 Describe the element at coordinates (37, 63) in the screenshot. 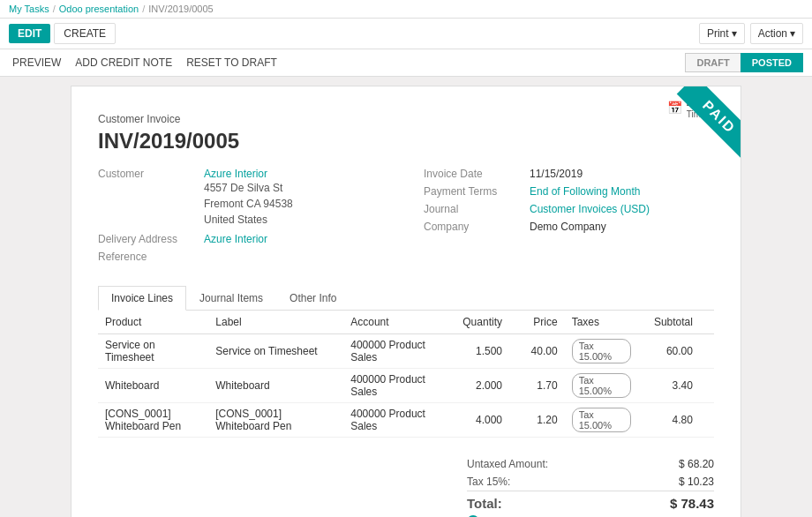

I see `preview-button: PREVIEW` at that location.